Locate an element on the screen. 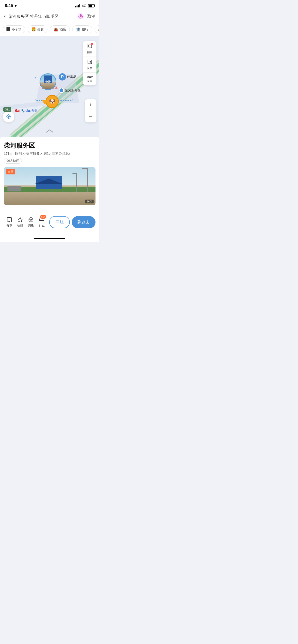 The image size is (298, 644). hotel-icon: 🏨 is located at coordinates (56, 29).